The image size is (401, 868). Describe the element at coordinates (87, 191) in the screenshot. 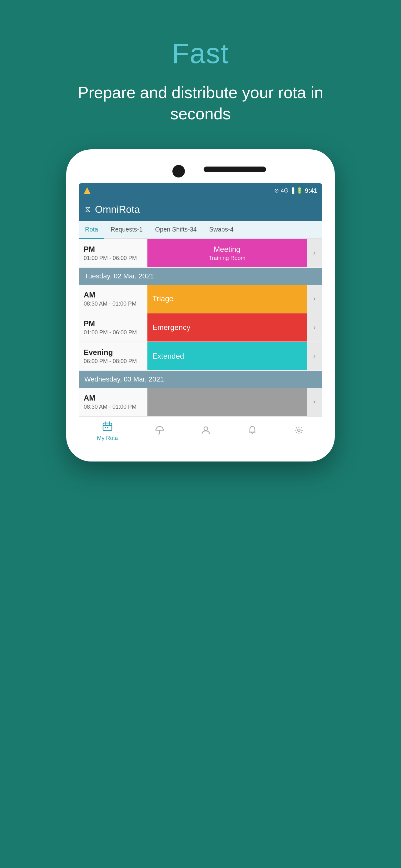

I see `status-left` at that location.